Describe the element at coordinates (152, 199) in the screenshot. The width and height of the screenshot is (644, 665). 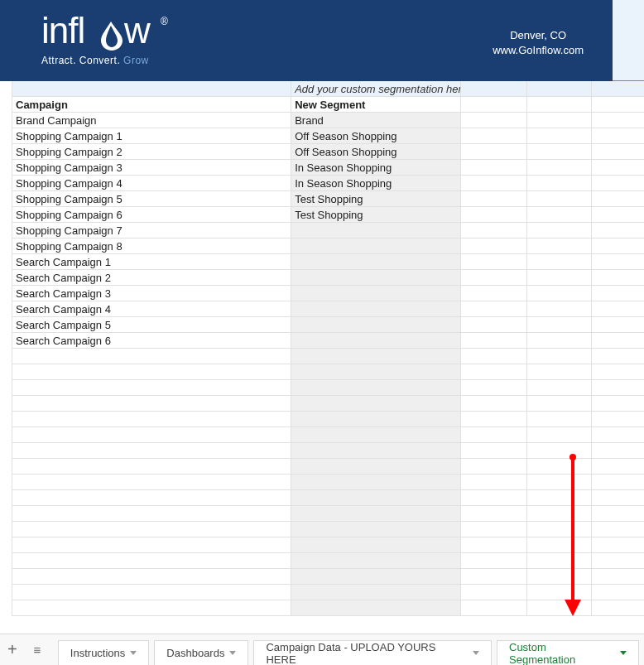
I see `cell-campaign: Shopping Campaign 5` at that location.